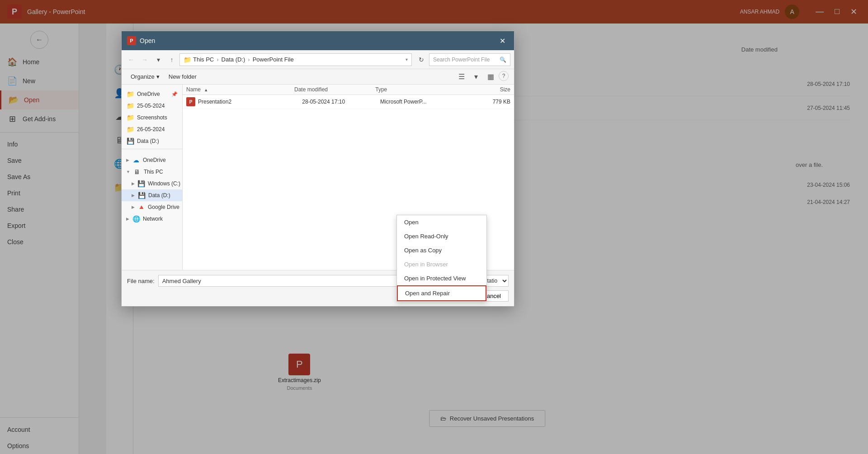 Image resolution: width=868 pixels, height=454 pixels. I want to click on dropdown-open-as-copy: Open as Copy, so click(442, 251).